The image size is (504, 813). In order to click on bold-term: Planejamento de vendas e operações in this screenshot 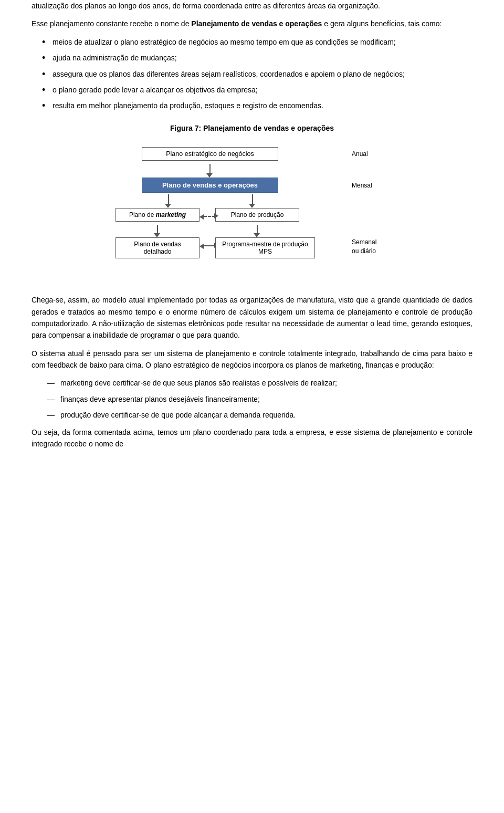, I will do `click(256, 24)`.